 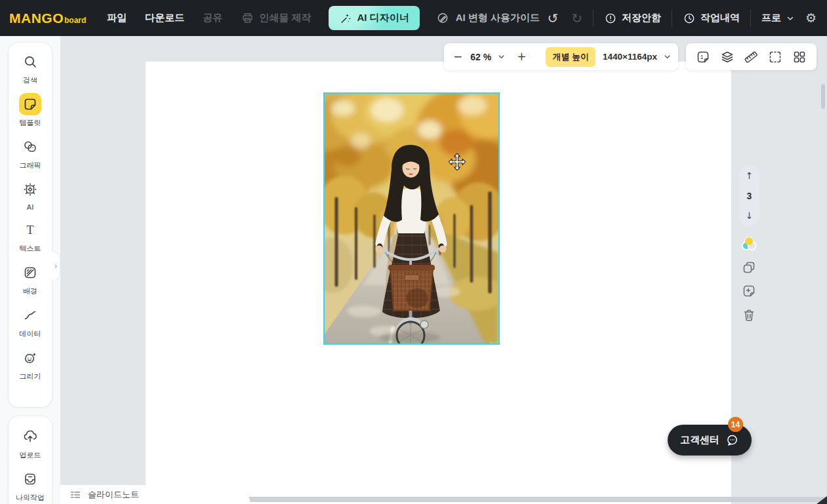 I want to click on undo-icon: ↺, so click(x=552, y=18).